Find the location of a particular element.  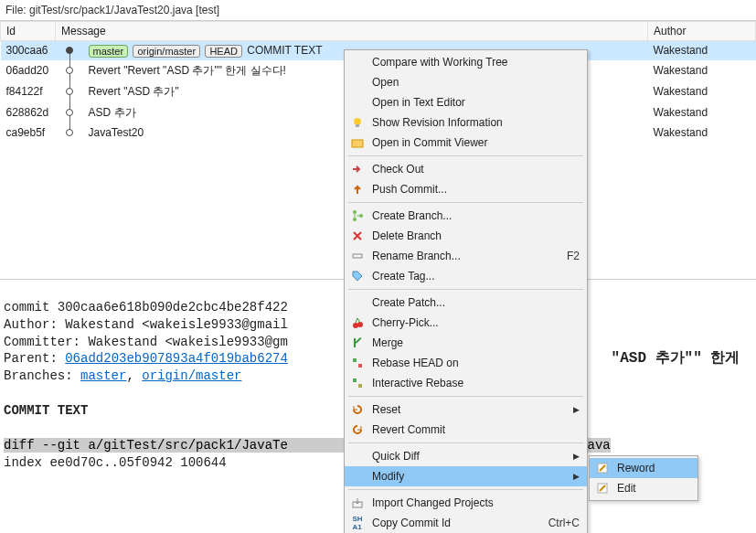

merge-icon is located at coordinates (357, 343).